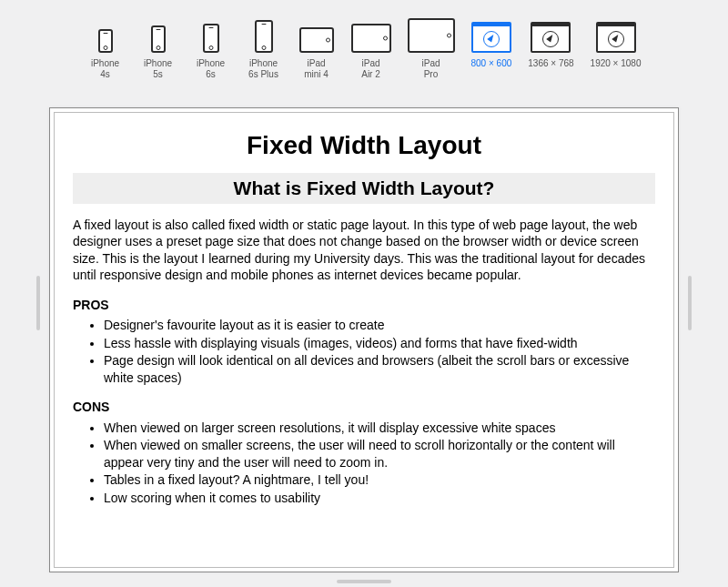 Image resolution: width=728 pixels, height=587 pixels. What do you see at coordinates (616, 69) in the screenshot?
I see `device-label: 1920 × 1080` at bounding box center [616, 69].